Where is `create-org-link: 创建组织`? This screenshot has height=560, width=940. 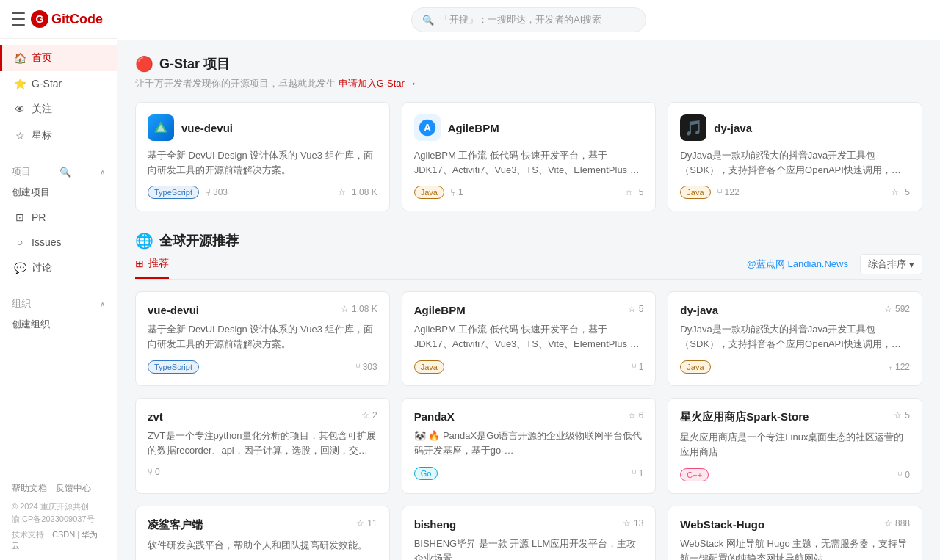 create-org-link: 创建组织 is located at coordinates (59, 326).